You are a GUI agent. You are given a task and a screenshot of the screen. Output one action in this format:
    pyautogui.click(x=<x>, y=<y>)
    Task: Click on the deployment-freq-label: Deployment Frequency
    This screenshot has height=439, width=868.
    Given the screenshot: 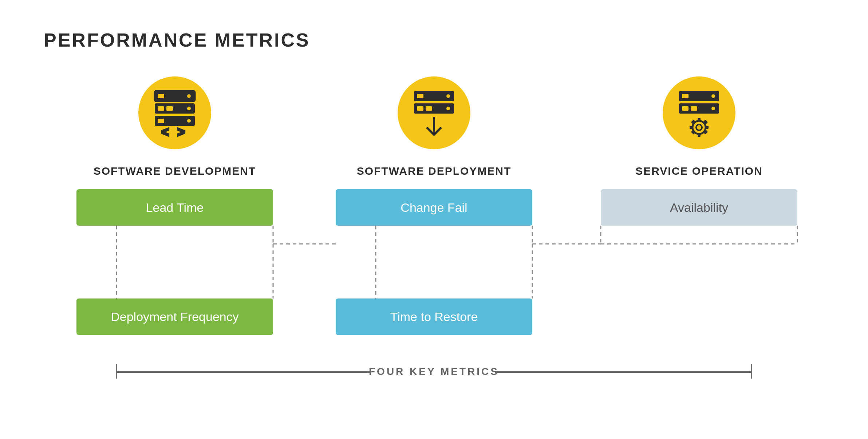 What is the action you would take?
    pyautogui.click(x=175, y=317)
    